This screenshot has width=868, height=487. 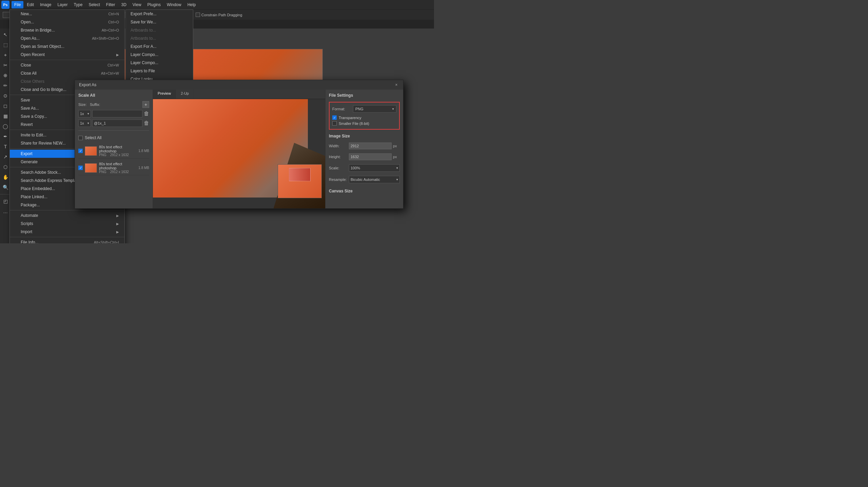 What do you see at coordinates (31, 5) in the screenshot?
I see `edit-menu-item: Edit` at bounding box center [31, 5].